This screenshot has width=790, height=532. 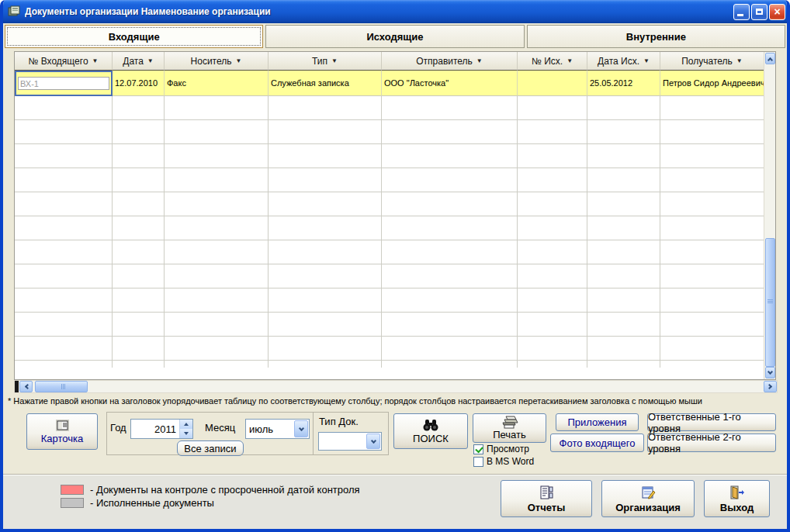 What do you see at coordinates (325, 61) in the screenshot?
I see `column-header-type: Тип▼` at bounding box center [325, 61].